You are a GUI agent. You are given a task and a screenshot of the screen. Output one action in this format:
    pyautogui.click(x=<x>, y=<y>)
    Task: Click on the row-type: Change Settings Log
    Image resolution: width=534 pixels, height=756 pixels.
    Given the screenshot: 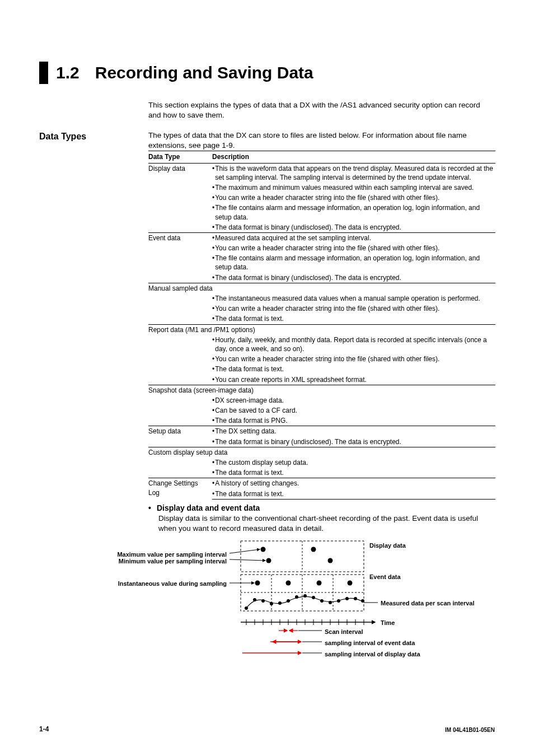 What is the action you would take?
    pyautogui.click(x=180, y=488)
    